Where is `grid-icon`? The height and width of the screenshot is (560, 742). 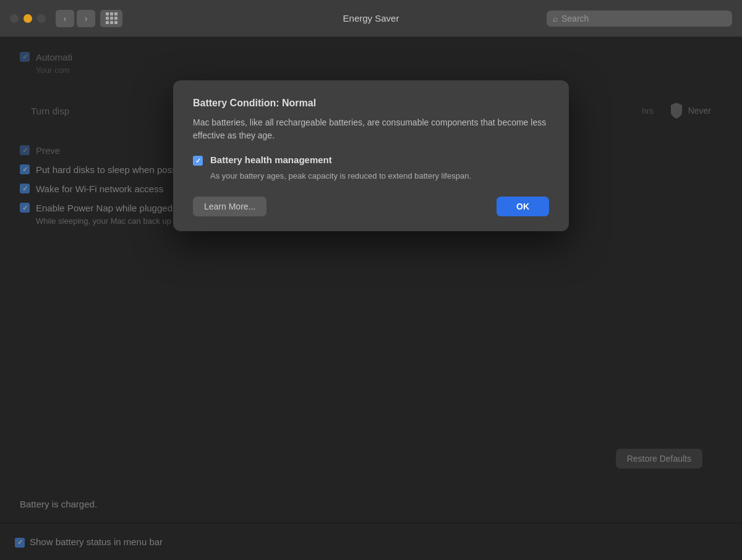
grid-icon is located at coordinates (111, 19).